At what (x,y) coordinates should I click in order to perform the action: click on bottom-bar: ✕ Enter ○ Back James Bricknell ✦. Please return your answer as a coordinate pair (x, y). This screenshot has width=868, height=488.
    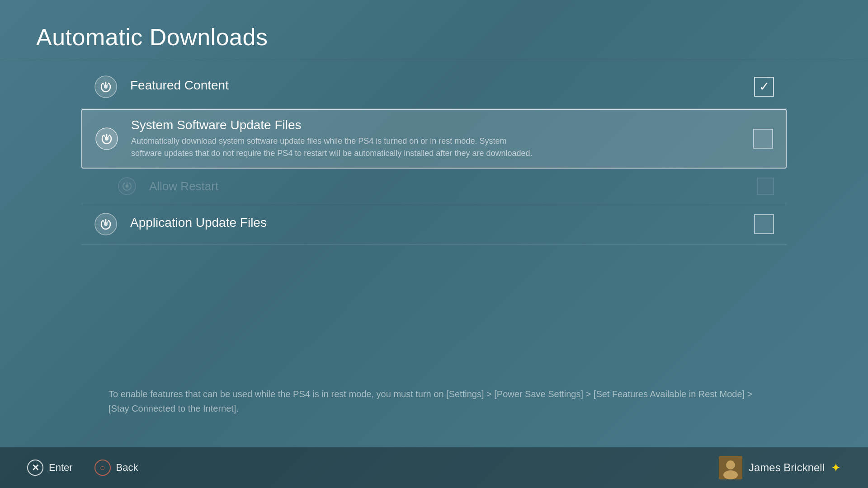
    Looking at the image, I should click on (434, 468).